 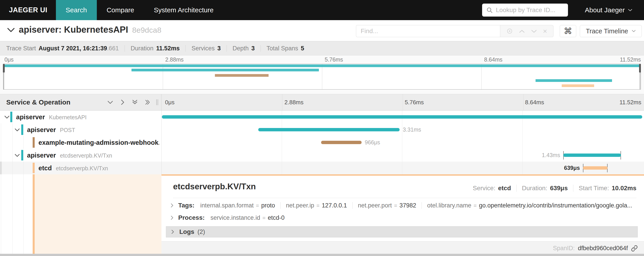 What do you see at coordinates (99, 142) in the screenshot?
I see `span-name-wrap: example-mutating-admission-webhook...` at bounding box center [99, 142].